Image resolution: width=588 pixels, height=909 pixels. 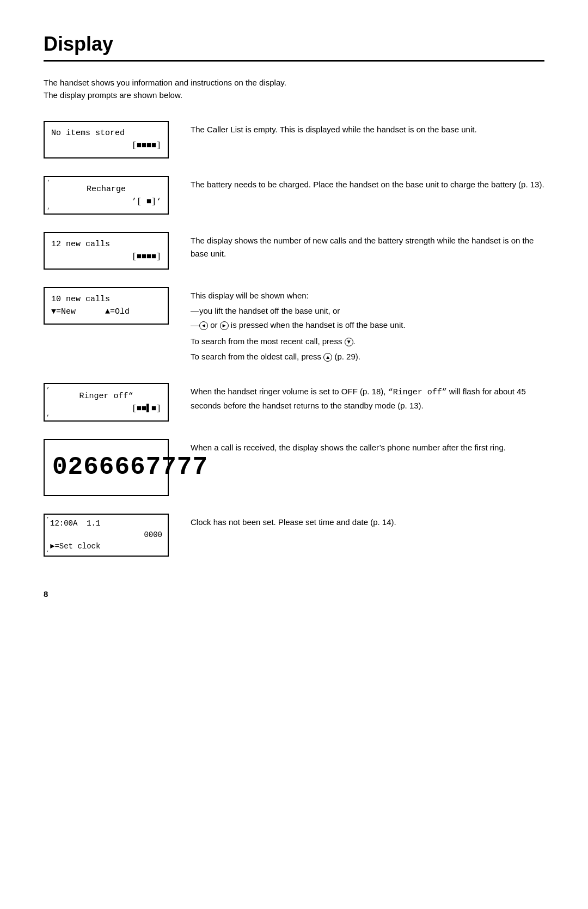 What do you see at coordinates (106, 134) in the screenshot?
I see `screen-line-1: No items stored` at bounding box center [106, 134].